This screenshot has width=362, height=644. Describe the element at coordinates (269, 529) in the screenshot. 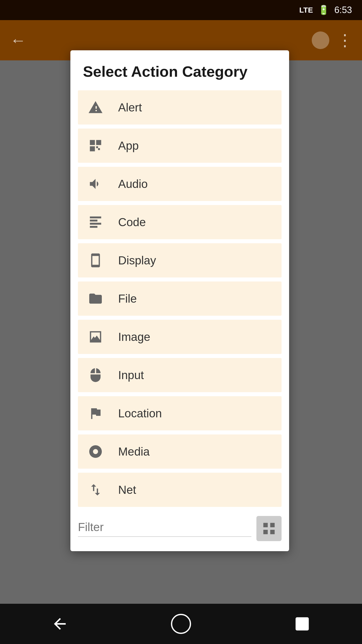

I see `grid-view-button` at that location.